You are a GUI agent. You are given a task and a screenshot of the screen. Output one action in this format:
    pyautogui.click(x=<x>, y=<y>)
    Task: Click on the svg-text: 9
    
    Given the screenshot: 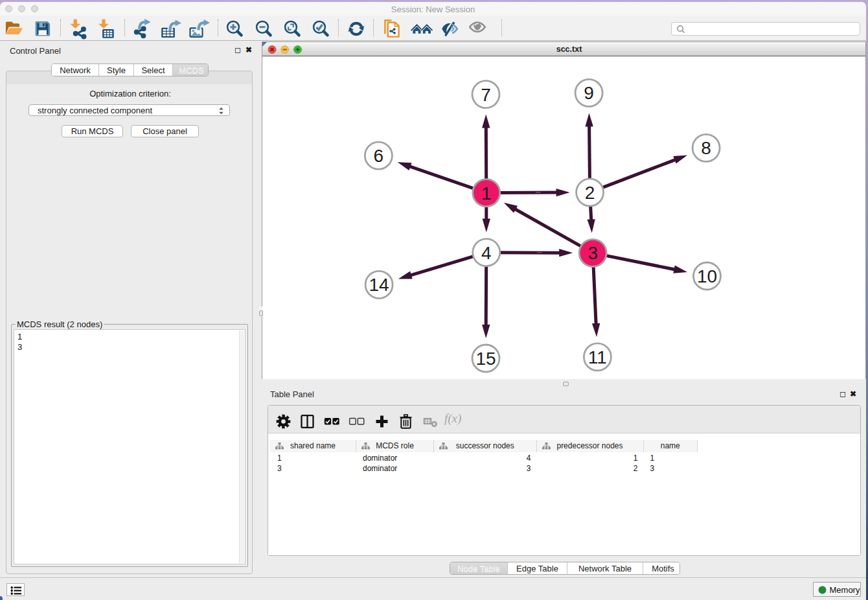 What is the action you would take?
    pyautogui.click(x=589, y=93)
    